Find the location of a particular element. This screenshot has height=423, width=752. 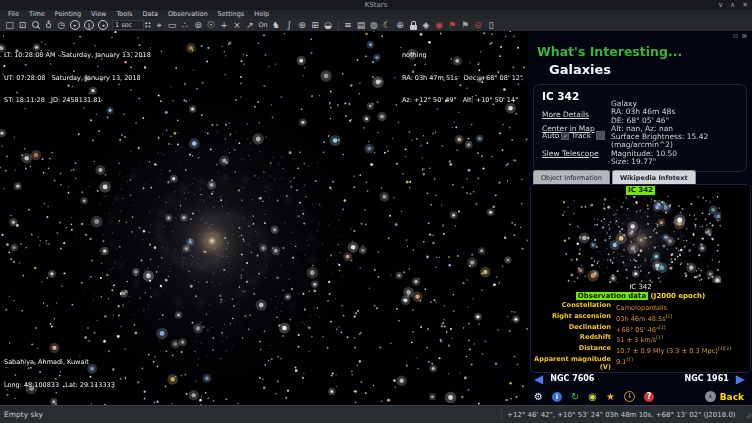

close-button: ✕ is located at coordinates (745, 5).